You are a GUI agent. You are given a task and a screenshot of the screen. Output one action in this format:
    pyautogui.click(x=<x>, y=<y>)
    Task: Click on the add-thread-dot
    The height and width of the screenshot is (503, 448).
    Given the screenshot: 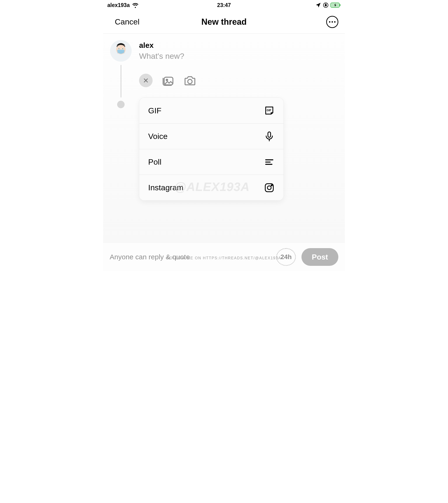 What is the action you would take?
    pyautogui.click(x=121, y=104)
    